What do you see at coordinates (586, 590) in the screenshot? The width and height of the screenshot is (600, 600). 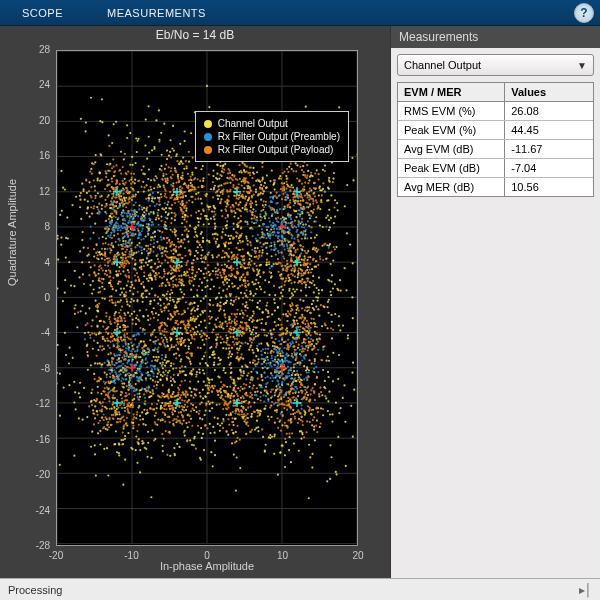 I see `step-forward-icon: ▸│` at bounding box center [586, 590].